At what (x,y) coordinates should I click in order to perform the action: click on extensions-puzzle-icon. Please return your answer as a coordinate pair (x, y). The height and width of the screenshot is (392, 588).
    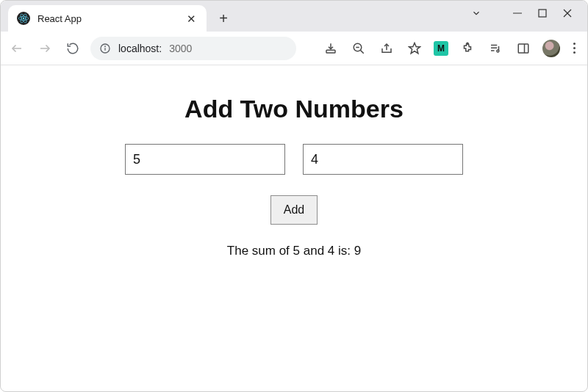
    Looking at the image, I should click on (467, 48).